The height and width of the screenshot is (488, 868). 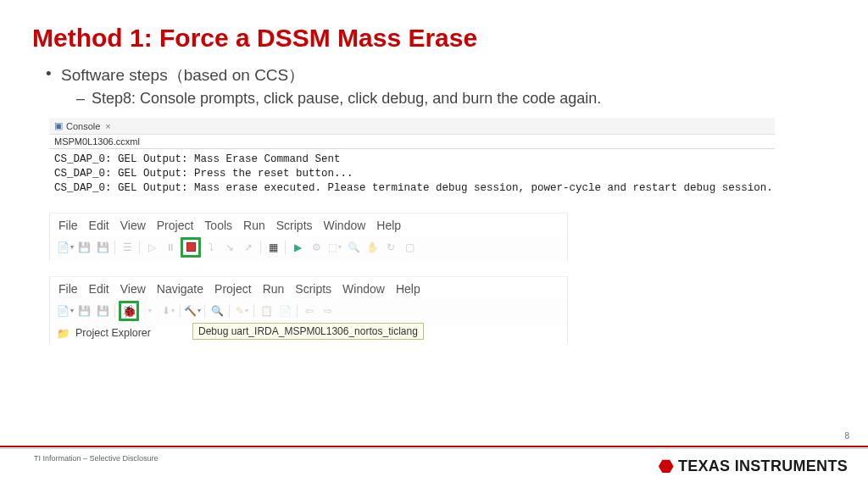 What do you see at coordinates (412, 142) in the screenshot?
I see `console-file: MSPM0L1306.ccxml` at bounding box center [412, 142].